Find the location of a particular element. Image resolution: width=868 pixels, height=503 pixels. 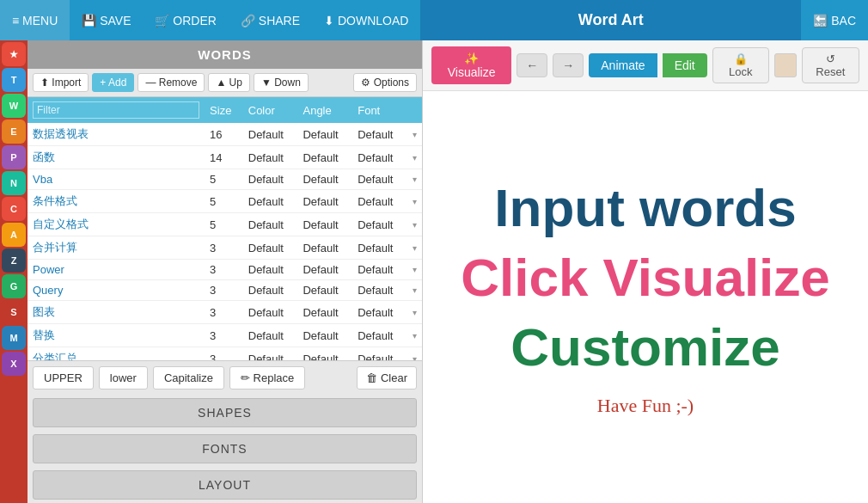

filter-input is located at coordinates (116, 110).